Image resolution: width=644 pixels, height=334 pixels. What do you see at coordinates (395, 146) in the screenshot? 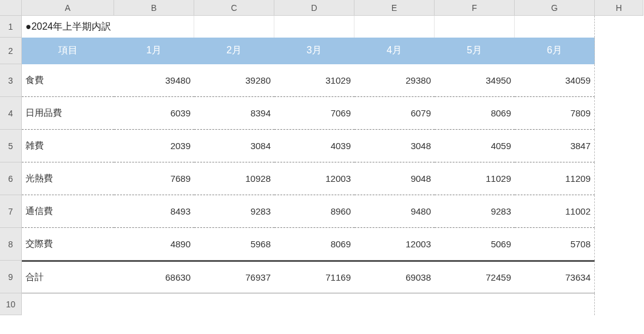
I see `cell-value: 3048` at bounding box center [395, 146].